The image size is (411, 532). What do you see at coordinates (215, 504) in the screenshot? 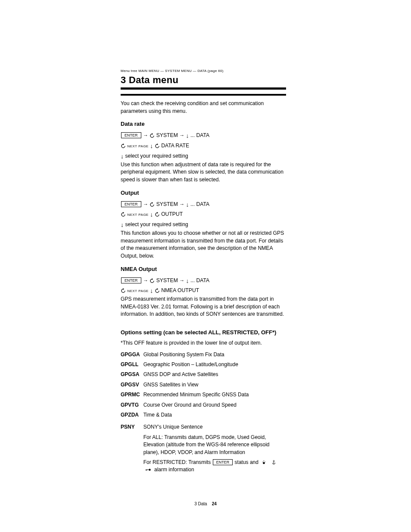
I see `page-number: 24` at bounding box center [215, 504].